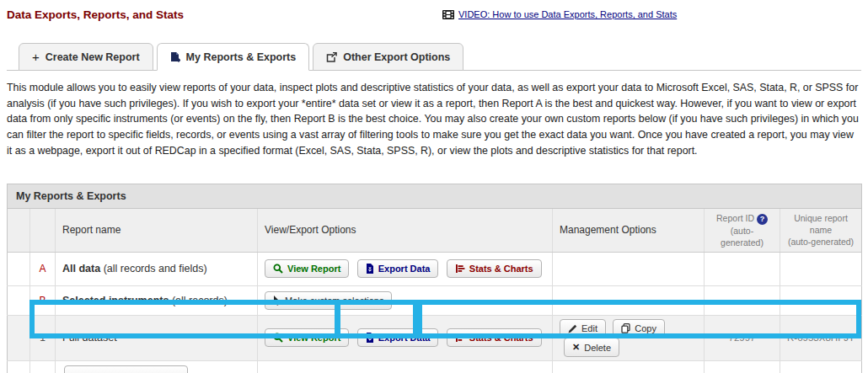 The height and width of the screenshot is (373, 868). I want to click on report-name: Selected instruments (all records), so click(157, 300).